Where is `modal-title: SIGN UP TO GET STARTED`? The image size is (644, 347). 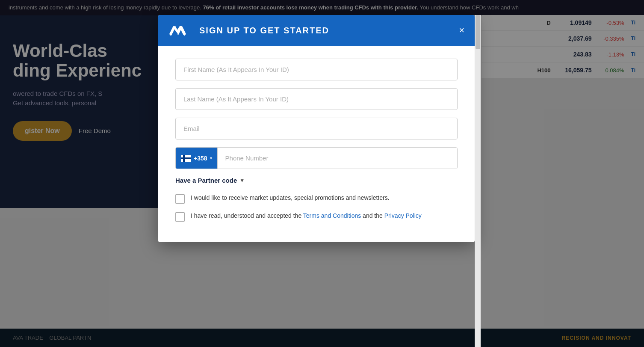
modal-title: SIGN UP TO GET STARTED is located at coordinates (264, 31).